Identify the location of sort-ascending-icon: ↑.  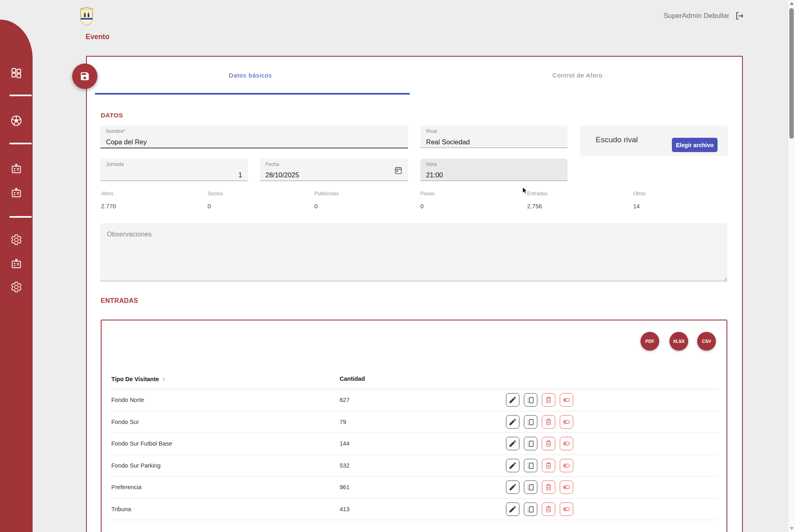
(164, 379).